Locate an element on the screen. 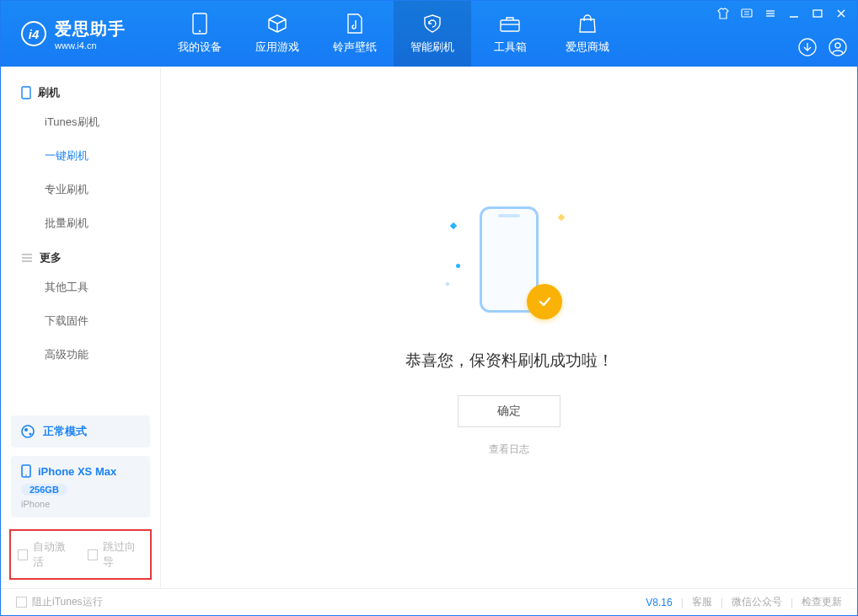 The width and height of the screenshot is (858, 616). view-log-link: 查看日志 is located at coordinates (509, 450).